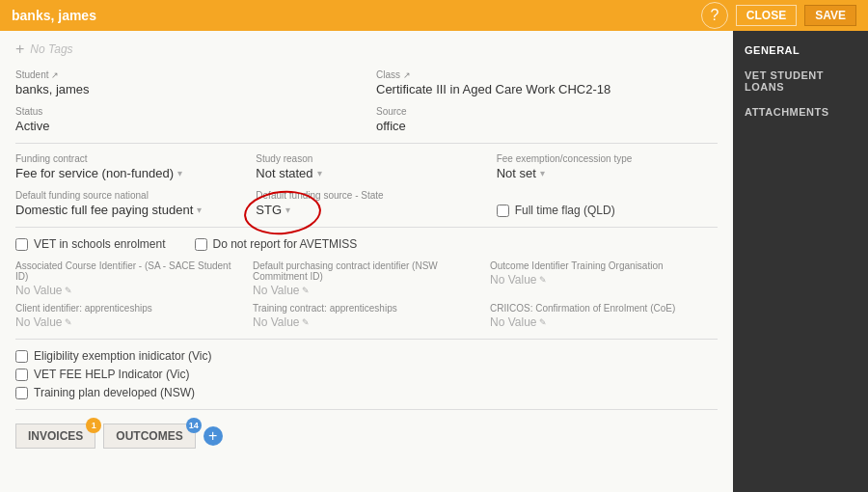 The width and height of the screenshot is (868, 492). Describe the element at coordinates (186, 112) in the screenshot. I see `status-label: Status` at that location.